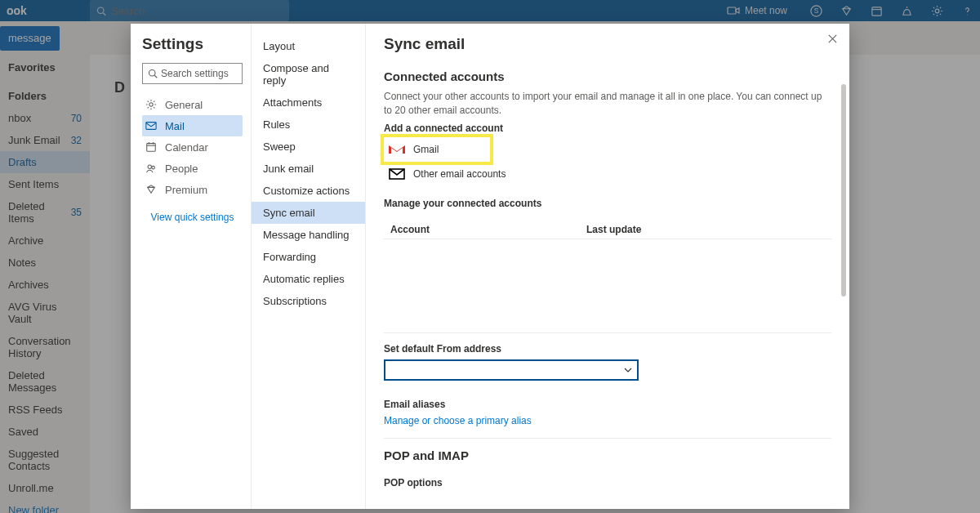  I want to click on settings-search-placeholder: Search settings, so click(194, 74).